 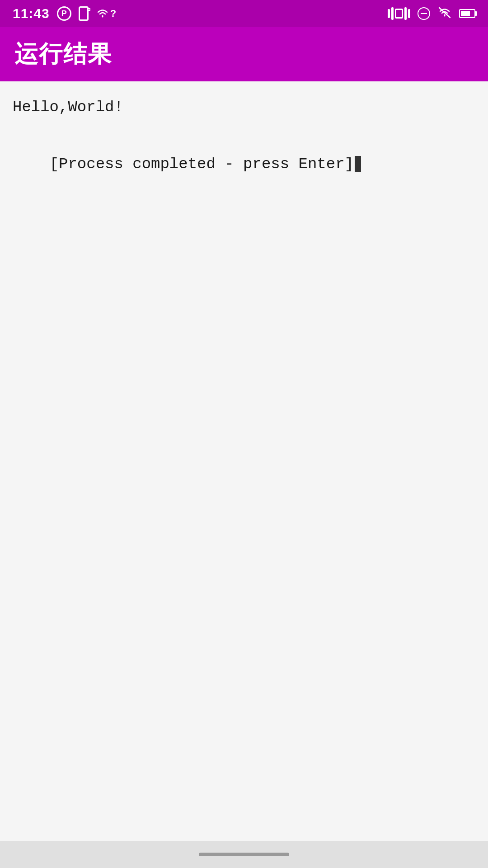 What do you see at coordinates (244, 108) in the screenshot?
I see `output-line-1: Hello,World!` at bounding box center [244, 108].